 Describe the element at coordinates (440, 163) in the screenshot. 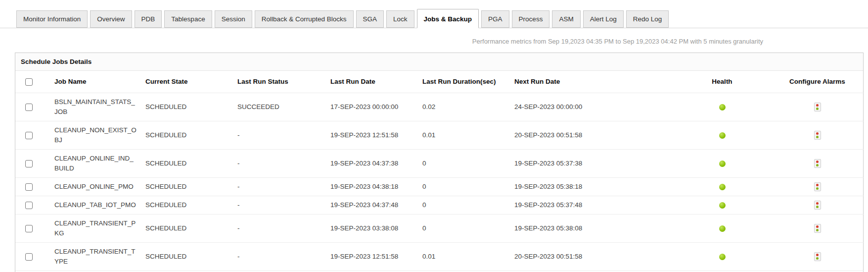

I see `job-row: CLEANUP_ONLINE_IND_BUILDSCHEDULED-19-SEP…` at that location.